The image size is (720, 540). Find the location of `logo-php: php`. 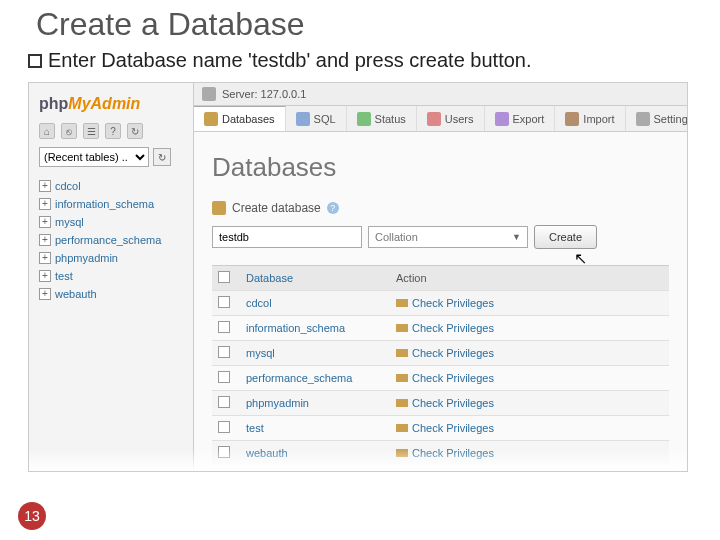

logo-php: php is located at coordinates (54, 104).